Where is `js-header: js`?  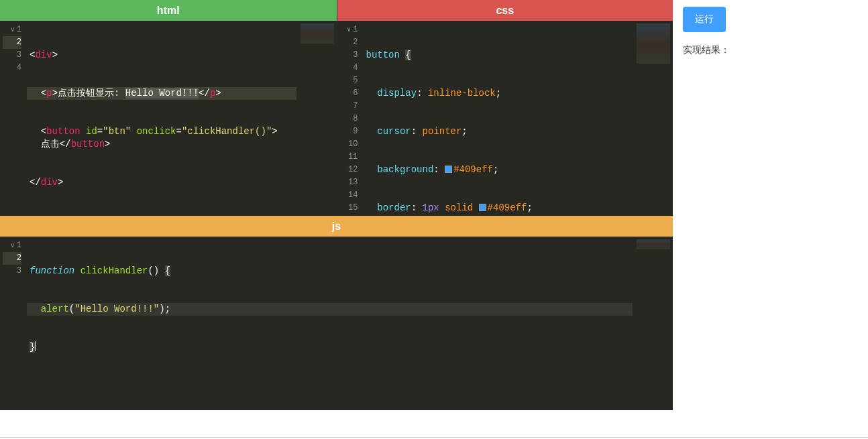
js-header: js is located at coordinates (337, 227).